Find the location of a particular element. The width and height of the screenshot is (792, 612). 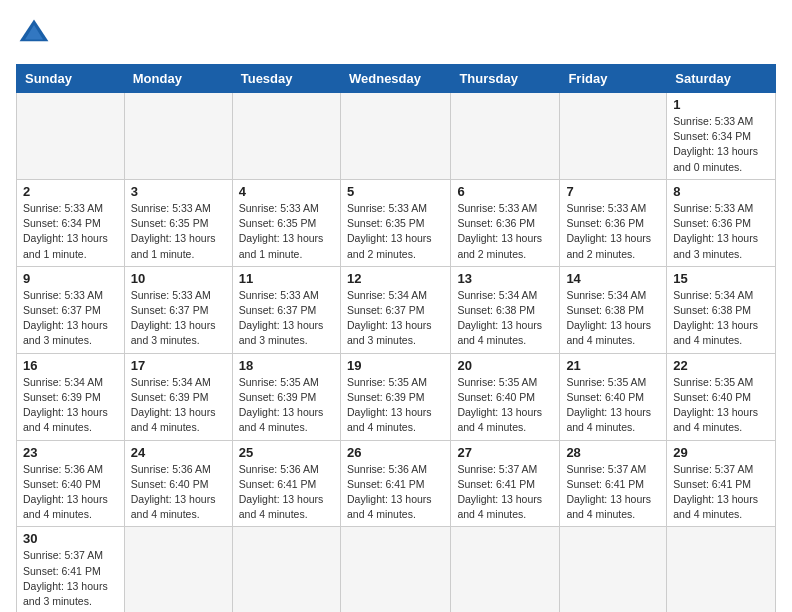

calendar-cell: 27Sunrise: 5:37 AM Sunset: 6:41 PM Dayli… is located at coordinates (506, 484).